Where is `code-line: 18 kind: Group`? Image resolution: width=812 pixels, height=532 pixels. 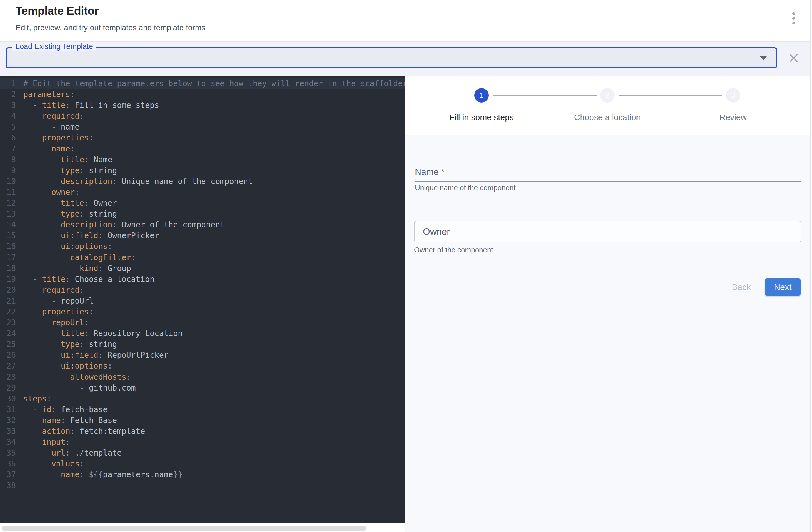
code-line: 18 kind: Group is located at coordinates (203, 268).